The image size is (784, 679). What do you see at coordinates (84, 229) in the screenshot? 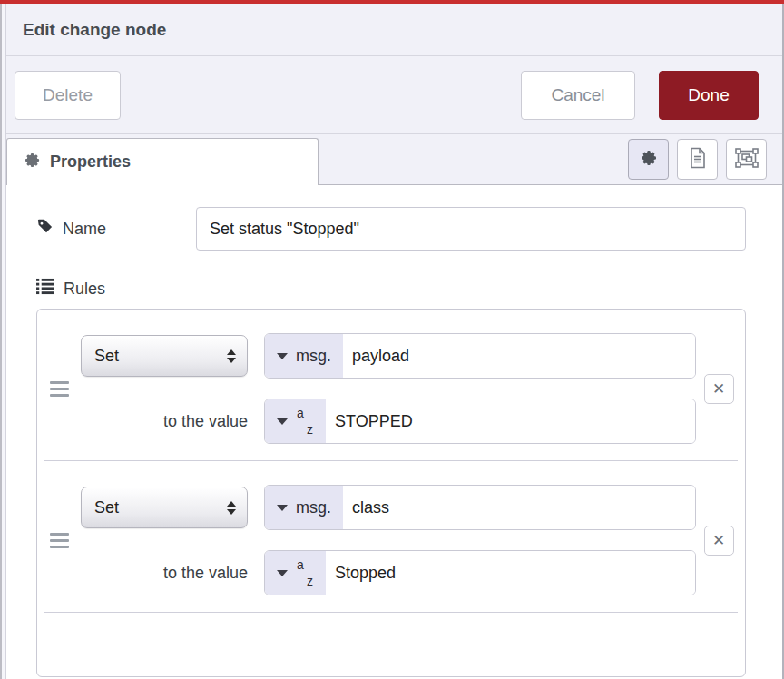
I see `name-label-text: Name` at bounding box center [84, 229].